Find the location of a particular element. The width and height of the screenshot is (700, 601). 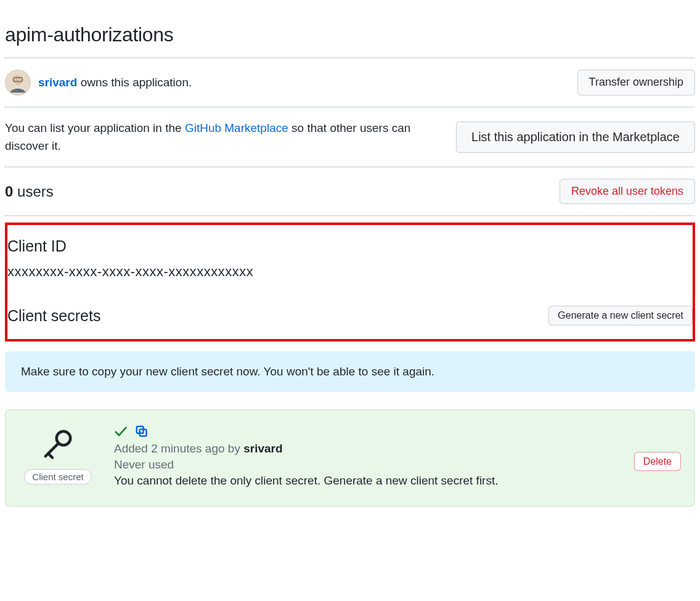

secret-added-prefix: Added 2 minutes ago by is located at coordinates (179, 449).